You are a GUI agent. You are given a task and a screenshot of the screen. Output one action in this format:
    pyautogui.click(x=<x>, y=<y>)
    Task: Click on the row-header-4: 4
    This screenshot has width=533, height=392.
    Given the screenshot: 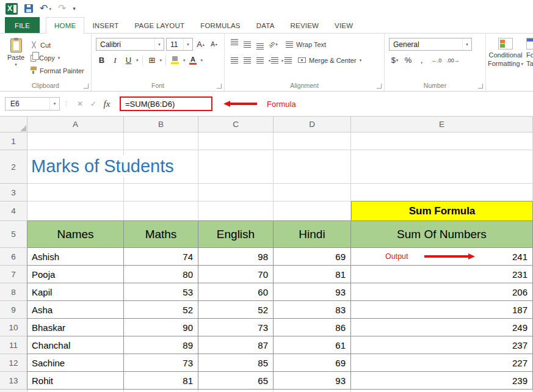 What is the action you would take?
    pyautogui.click(x=13, y=211)
    